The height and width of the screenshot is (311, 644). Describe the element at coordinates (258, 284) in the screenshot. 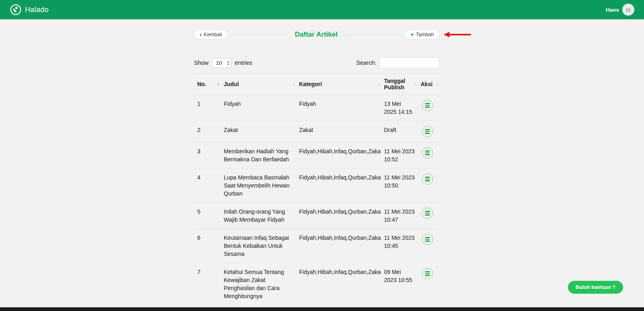

I see `cell-judul: Ketahui Semua Tentang Kewajiban Zakat Pe…` at that location.